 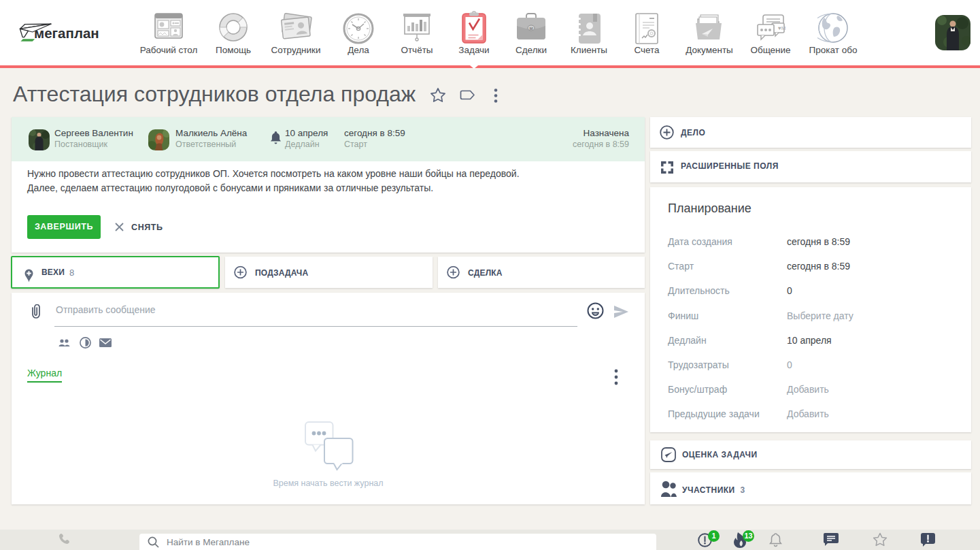 I want to click on svg-text: ♥M, so click(x=782, y=29).